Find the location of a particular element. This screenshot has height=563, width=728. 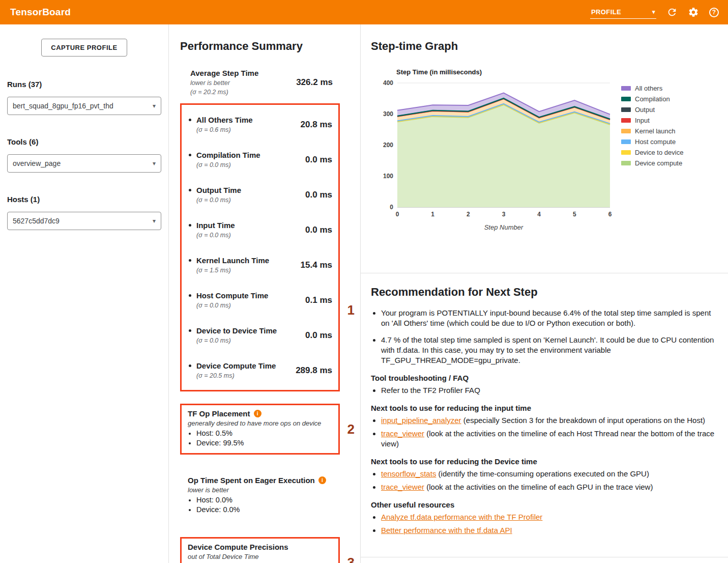

help-icon: ? is located at coordinates (714, 12).